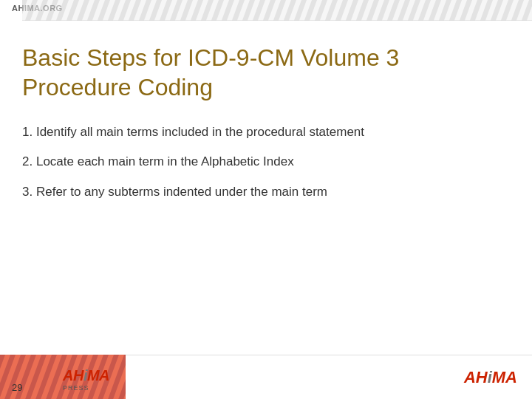 The image size is (532, 399). I want to click on step-2: 2. Locate each main term in the Alphabet…, so click(266, 162).